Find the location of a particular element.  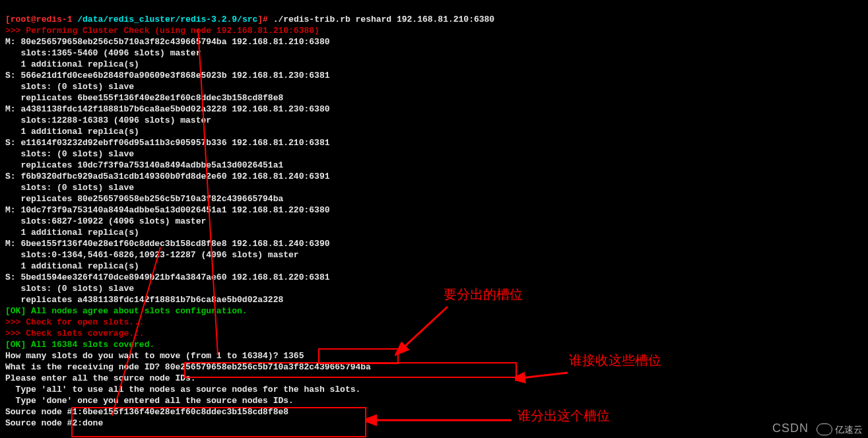

line-check2: >>> Check slots coverage... is located at coordinates (75, 334).